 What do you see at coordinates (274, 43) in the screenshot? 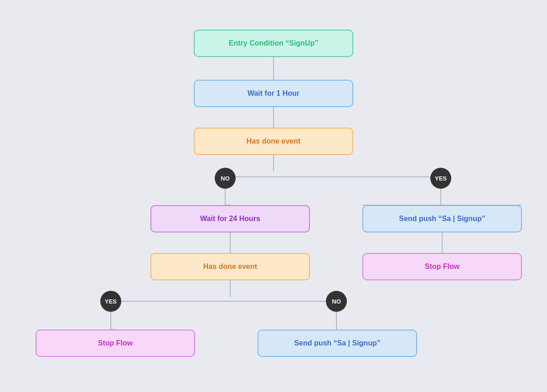
I see `entry-condition-label: Entry Condition “SignUp”` at bounding box center [274, 43].